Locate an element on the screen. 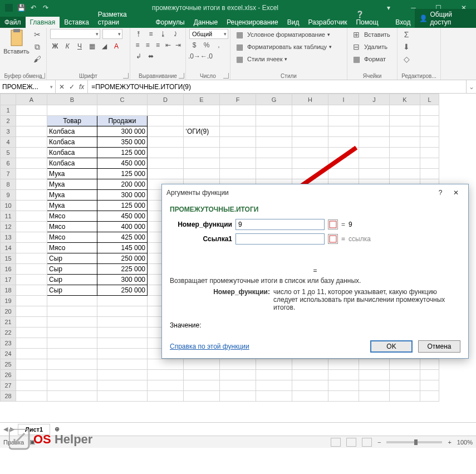 The image size is (476, 474). cell-C4: 350 000 is located at coordinates (122, 143).